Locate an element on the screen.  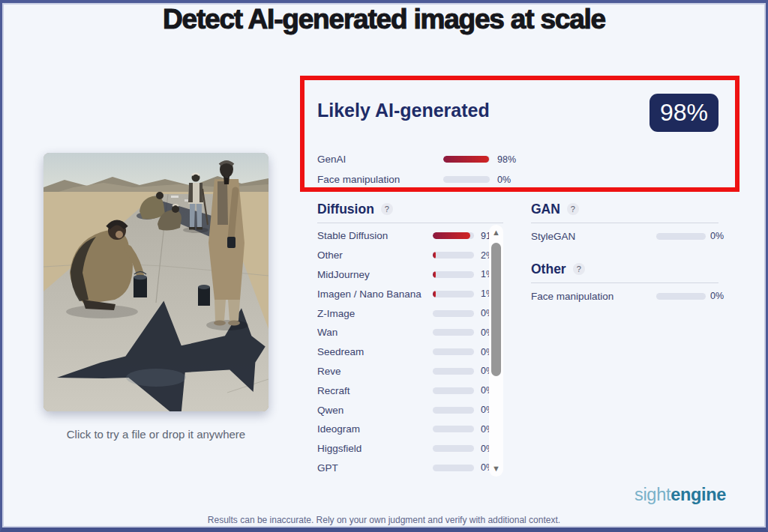
model-row: Seedream 0% is located at coordinates (410, 352).